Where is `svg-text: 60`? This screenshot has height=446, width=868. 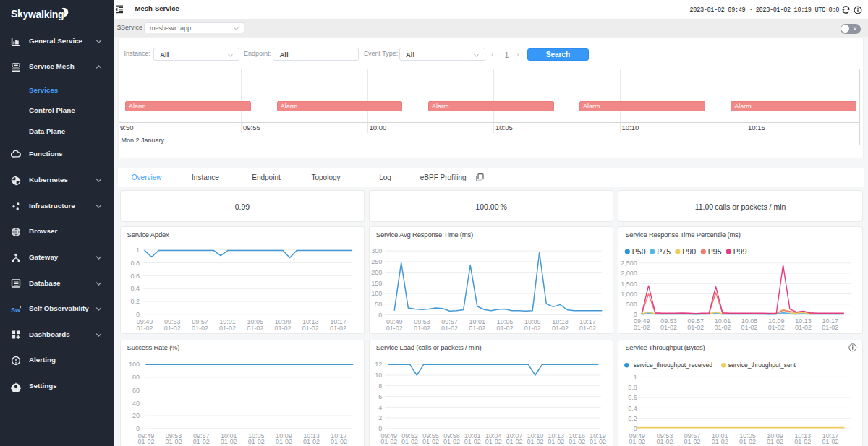
svg-text: 60 is located at coordinates (135, 390).